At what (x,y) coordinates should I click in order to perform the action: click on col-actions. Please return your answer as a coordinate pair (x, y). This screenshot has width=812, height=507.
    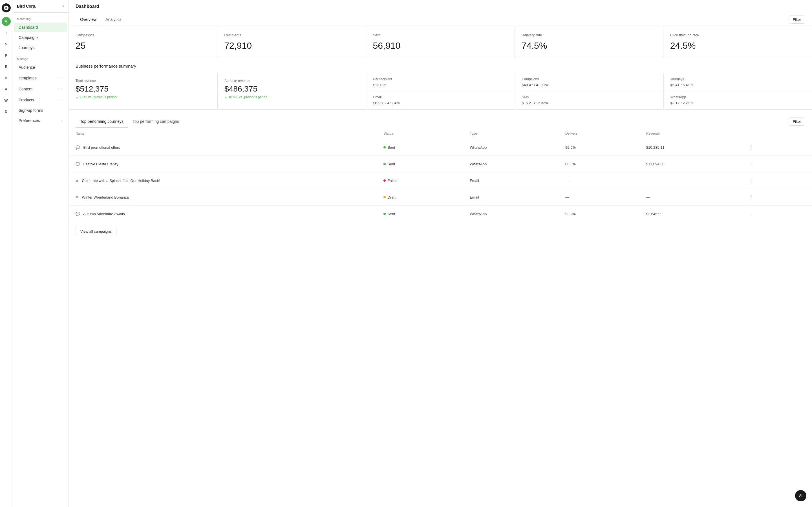
    Looking at the image, I should click on (776, 133).